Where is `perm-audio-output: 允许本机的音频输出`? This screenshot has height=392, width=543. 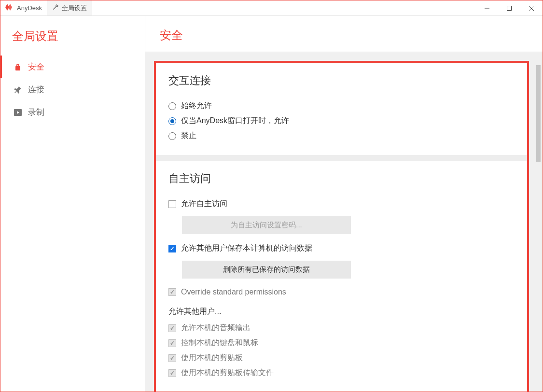
perm-audio-output: 允许本机的音频输出 is located at coordinates (342, 328).